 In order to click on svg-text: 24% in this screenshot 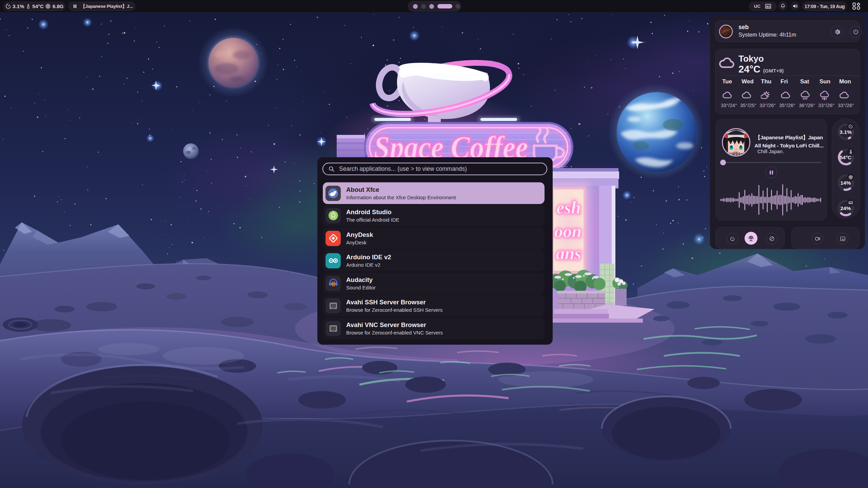, I will do `click(846, 208)`.